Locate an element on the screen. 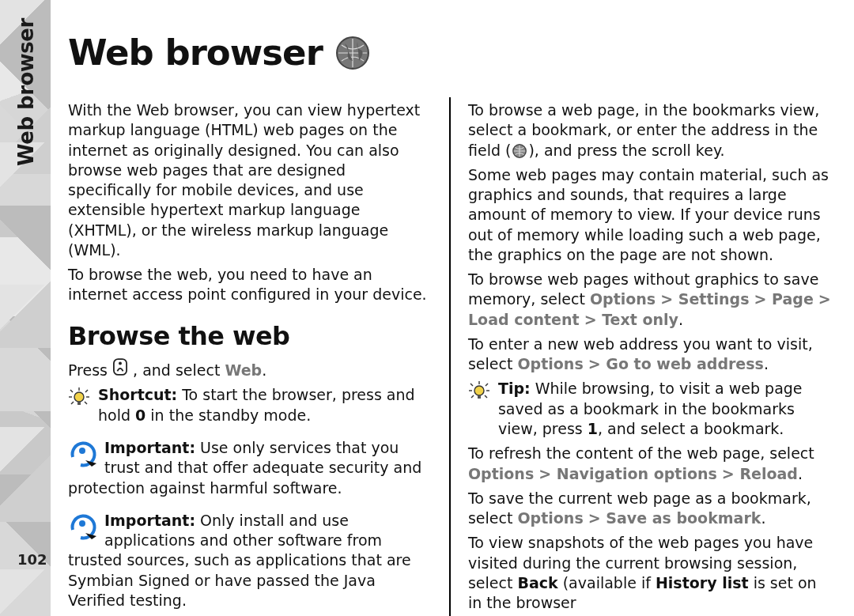  important-block-2: Important: Only install and use applicat… is located at coordinates (250, 561).